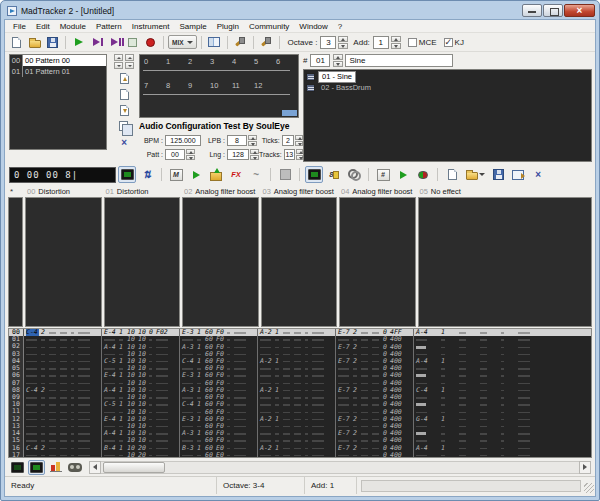 The image size is (600, 501). Describe the element at coordinates (553, 10) in the screenshot. I see `maximize-button` at that location.